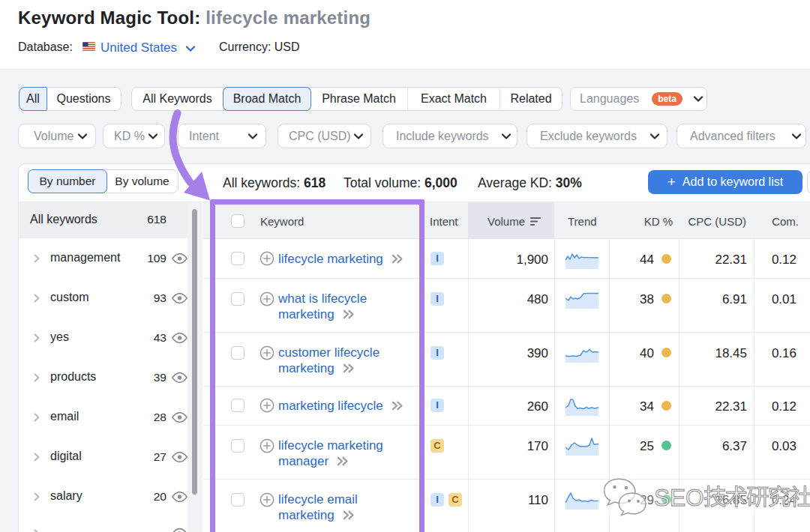 Image resolution: width=810 pixels, height=532 pixels. Describe the element at coordinates (680, 498) in the screenshot. I see `svg-text: SEO` at that location.